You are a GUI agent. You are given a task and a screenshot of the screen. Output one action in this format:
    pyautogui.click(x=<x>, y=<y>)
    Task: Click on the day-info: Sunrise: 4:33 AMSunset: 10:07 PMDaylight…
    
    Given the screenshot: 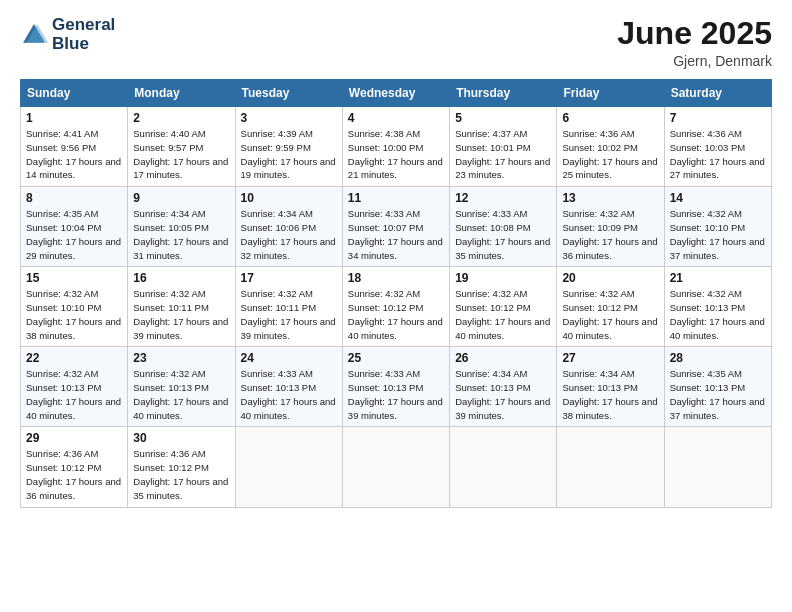 What is the action you would take?
    pyautogui.click(x=396, y=234)
    